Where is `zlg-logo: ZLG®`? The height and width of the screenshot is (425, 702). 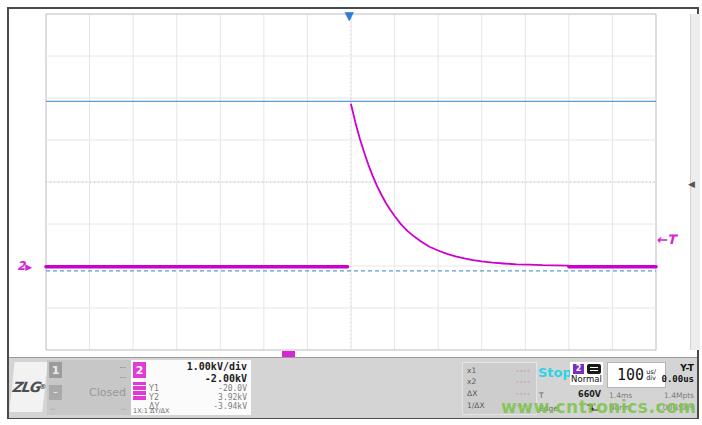 zlg-logo: ZLG® is located at coordinates (28, 387).